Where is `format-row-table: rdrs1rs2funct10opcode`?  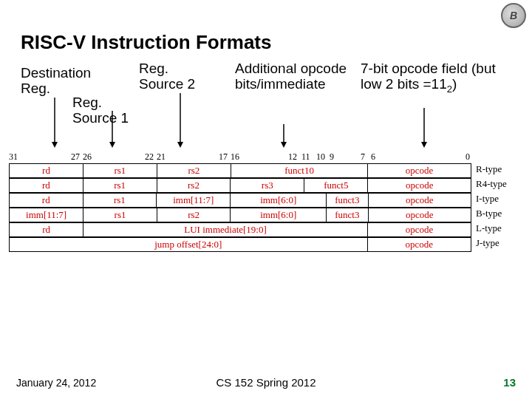 format-row-table: rdrs1rs2funct10opcode is located at coordinates (240, 171).